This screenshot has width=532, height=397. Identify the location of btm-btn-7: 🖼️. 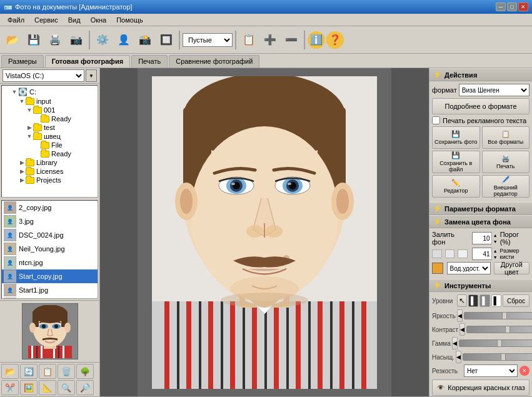
(29, 388).